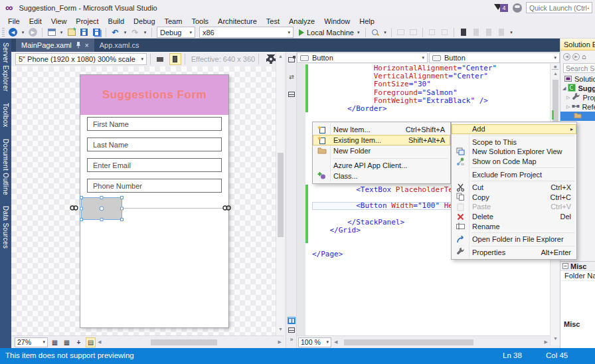  I want to click on tool-tab-document-outline: Document Outline, so click(5, 167).